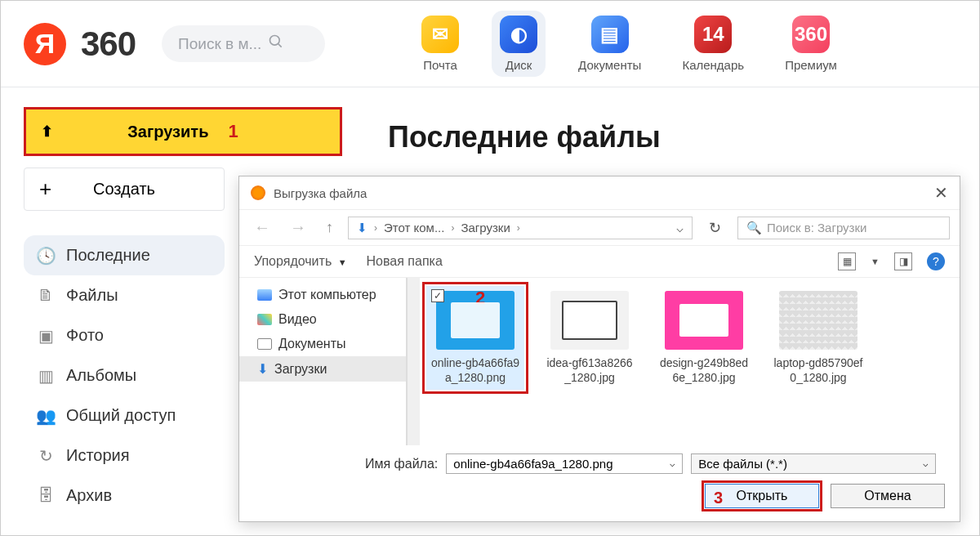  What do you see at coordinates (124, 415) in the screenshot?
I see `sidebar-item-shared: 👥 Общий доступ` at bounding box center [124, 415].